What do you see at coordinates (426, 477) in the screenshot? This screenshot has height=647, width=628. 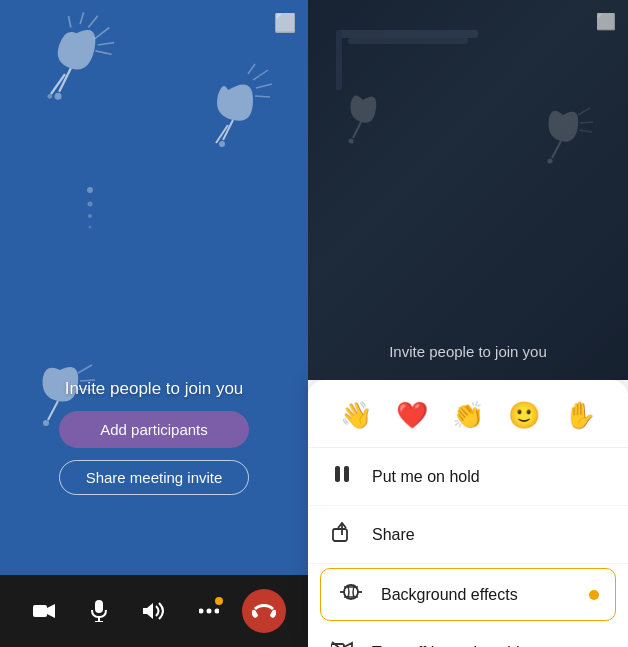 I see `hold-label: Put me on hold` at bounding box center [426, 477].